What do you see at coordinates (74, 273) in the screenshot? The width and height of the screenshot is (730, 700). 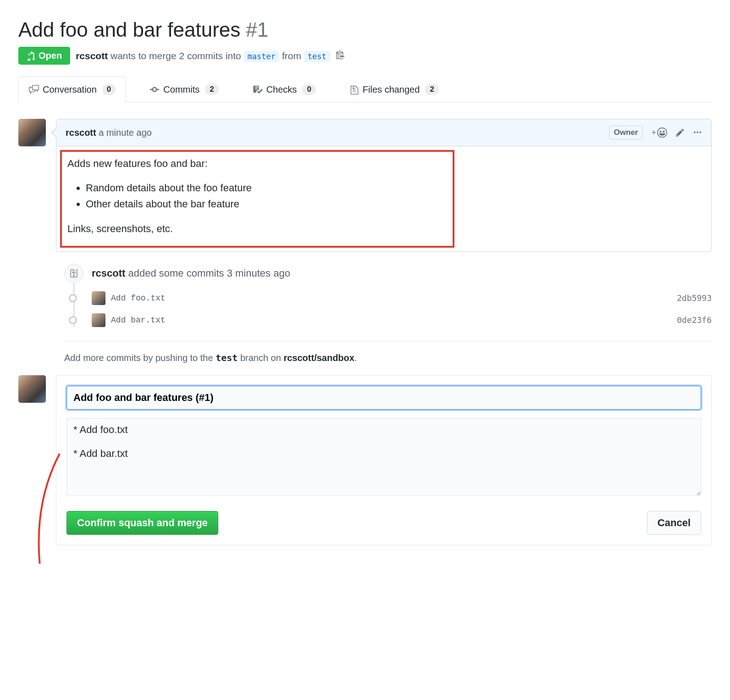 I see `repo-push-icon` at bounding box center [74, 273].